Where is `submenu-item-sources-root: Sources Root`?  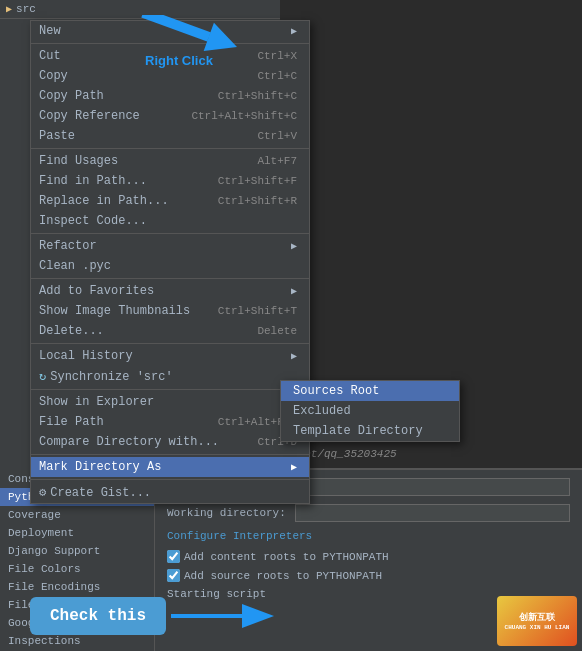 submenu-item-sources-root: Sources Root is located at coordinates (370, 391).